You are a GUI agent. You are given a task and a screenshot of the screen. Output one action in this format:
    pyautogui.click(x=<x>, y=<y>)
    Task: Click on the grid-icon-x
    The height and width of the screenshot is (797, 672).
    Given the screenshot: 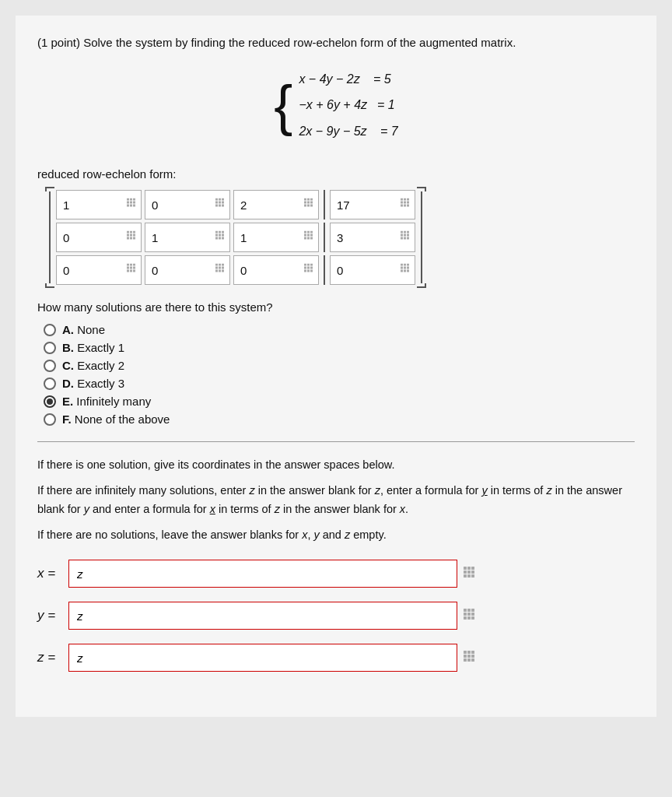 What is the action you would take?
    pyautogui.click(x=470, y=574)
    